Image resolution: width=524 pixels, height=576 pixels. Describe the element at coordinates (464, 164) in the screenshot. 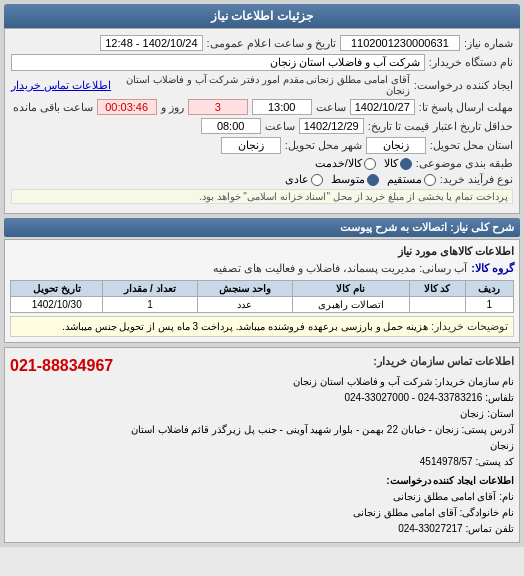

I see `goods-type-label: طبقه بندی موضوعی:` at that location.